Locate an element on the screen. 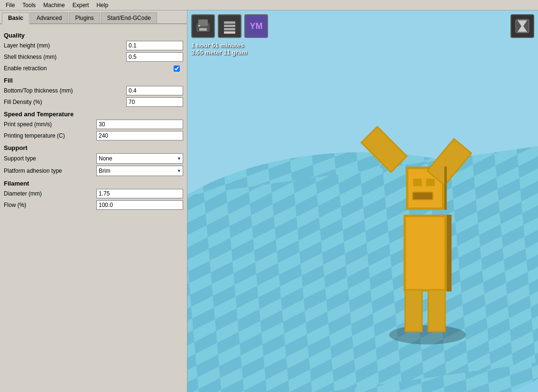 This screenshot has height=392, width=538. flow-label: Flow (%) is located at coordinates (50, 205).